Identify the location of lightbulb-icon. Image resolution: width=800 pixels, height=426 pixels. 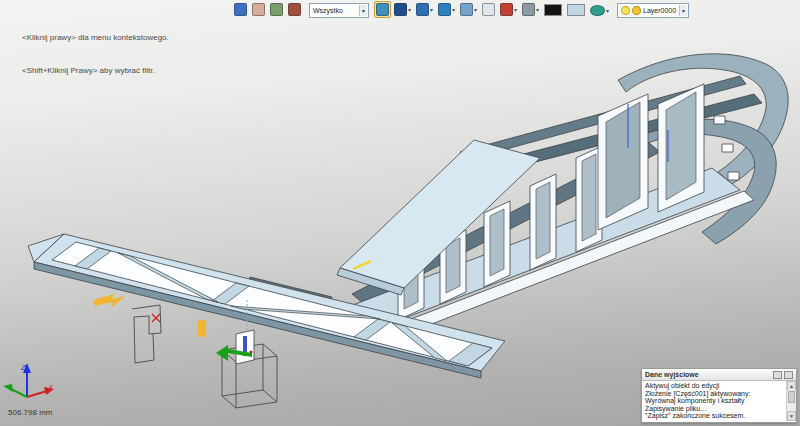
(626, 10).